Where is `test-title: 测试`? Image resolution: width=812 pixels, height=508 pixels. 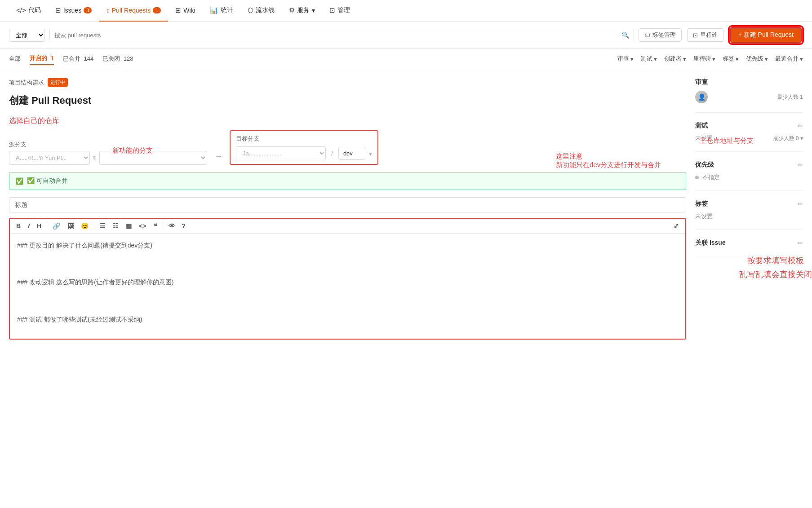 test-title: 测试 is located at coordinates (701, 126).